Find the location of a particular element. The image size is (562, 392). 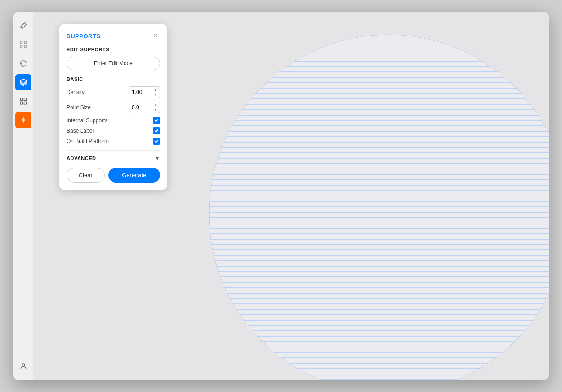

supports-panel: SUPPORTS × EDIT SUPPORTS Enter Edit Mode… is located at coordinates (113, 107).